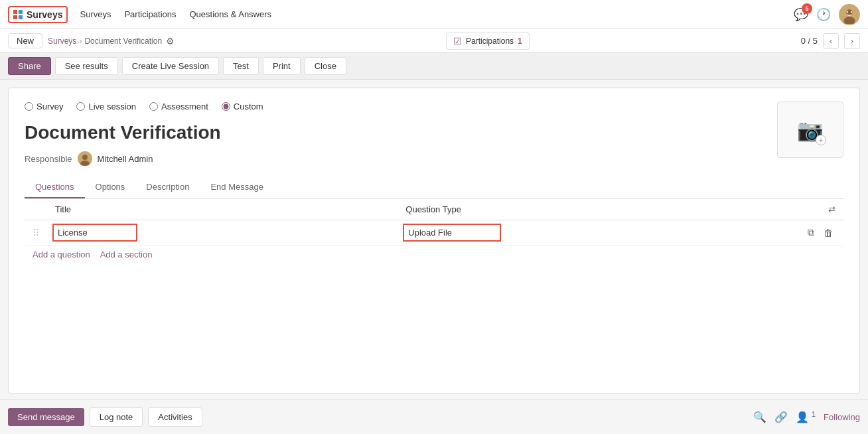  Describe the element at coordinates (490, 41) in the screenshot. I see `participations-label: Participations` at that location.